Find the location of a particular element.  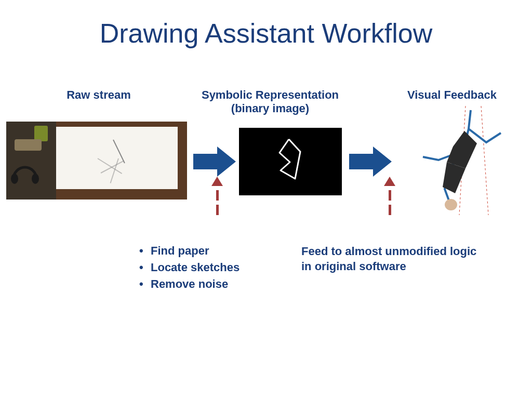

visual-feedback-image is located at coordinates (466, 161).